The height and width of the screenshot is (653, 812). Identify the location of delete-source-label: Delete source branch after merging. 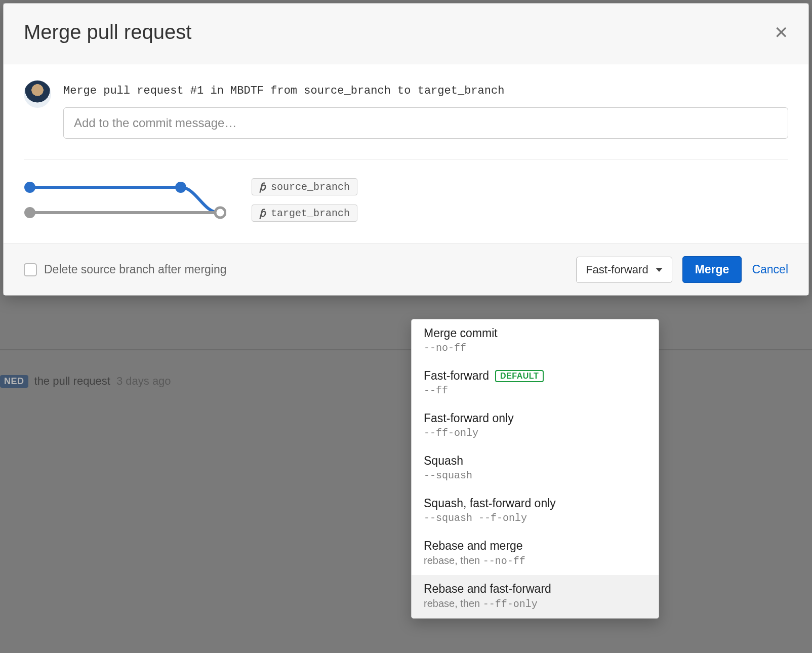
(136, 269).